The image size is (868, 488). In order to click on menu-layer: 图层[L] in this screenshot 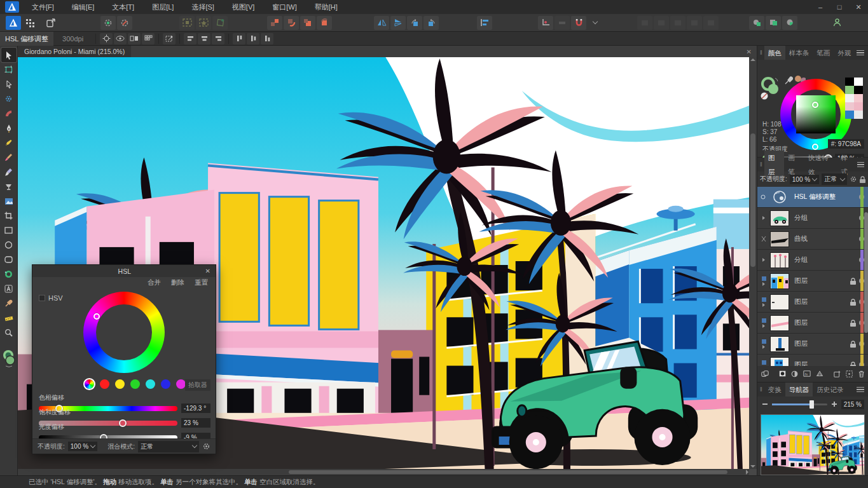, I will do `click(163, 7)`.